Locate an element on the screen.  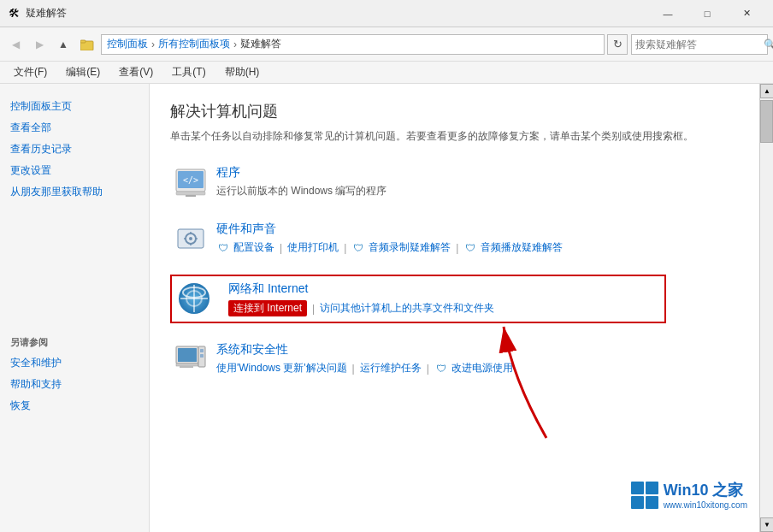
up-button: ▲ is located at coordinates (63, 44).